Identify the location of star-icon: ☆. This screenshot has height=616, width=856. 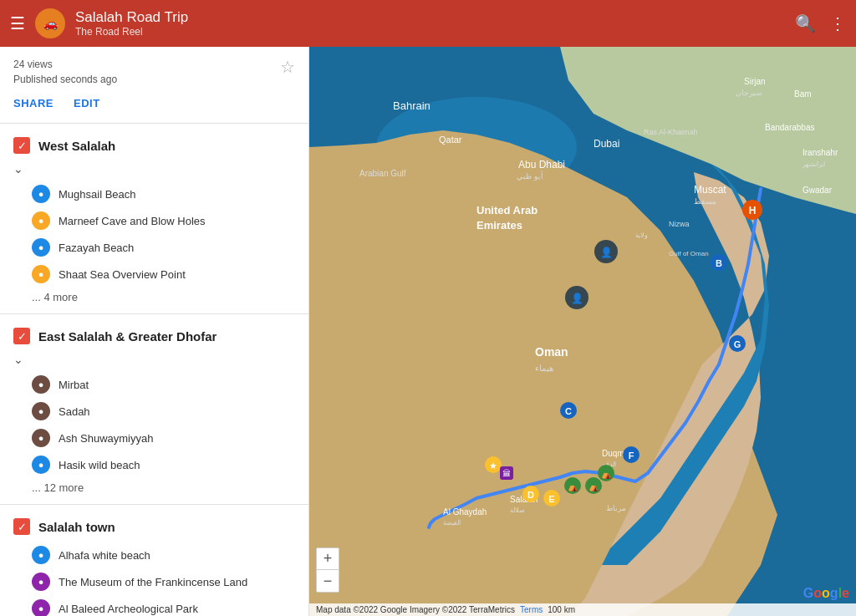
(288, 67).